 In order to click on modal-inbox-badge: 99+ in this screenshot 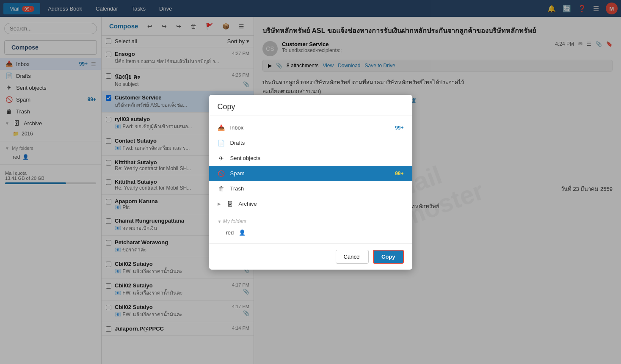, I will do `click(399, 128)`.